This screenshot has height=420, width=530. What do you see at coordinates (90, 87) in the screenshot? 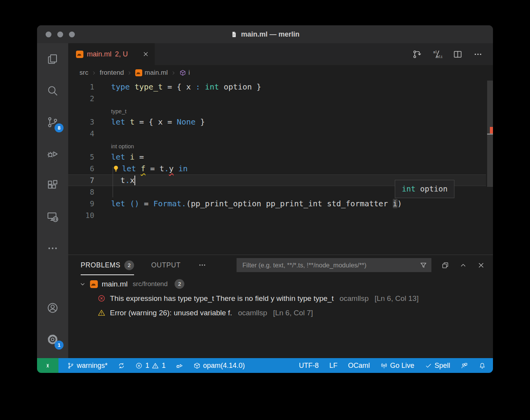
I see `line-number: 1` at bounding box center [90, 87].